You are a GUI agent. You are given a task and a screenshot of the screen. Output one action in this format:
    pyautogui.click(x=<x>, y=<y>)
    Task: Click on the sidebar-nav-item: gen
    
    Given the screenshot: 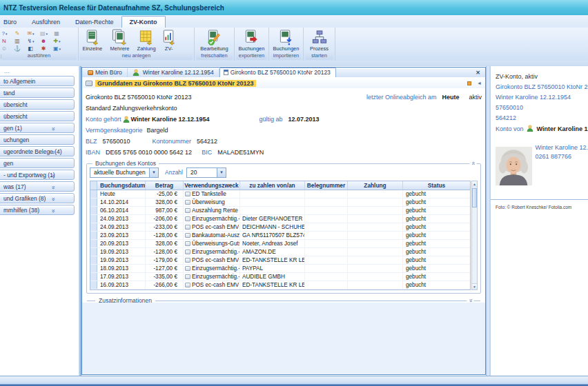 What is the action you would take?
    pyautogui.click(x=37, y=163)
    